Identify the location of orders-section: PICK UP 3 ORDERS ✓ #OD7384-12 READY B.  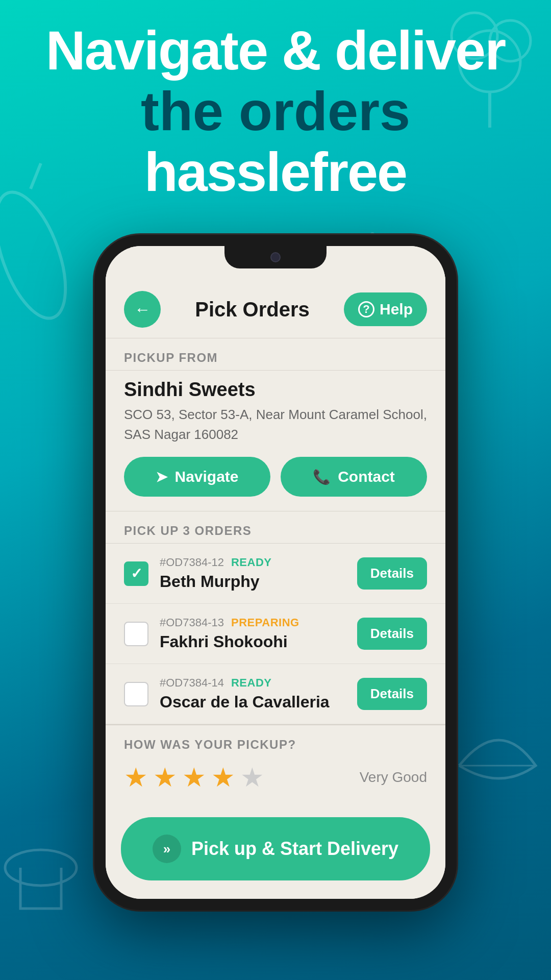
(276, 618).